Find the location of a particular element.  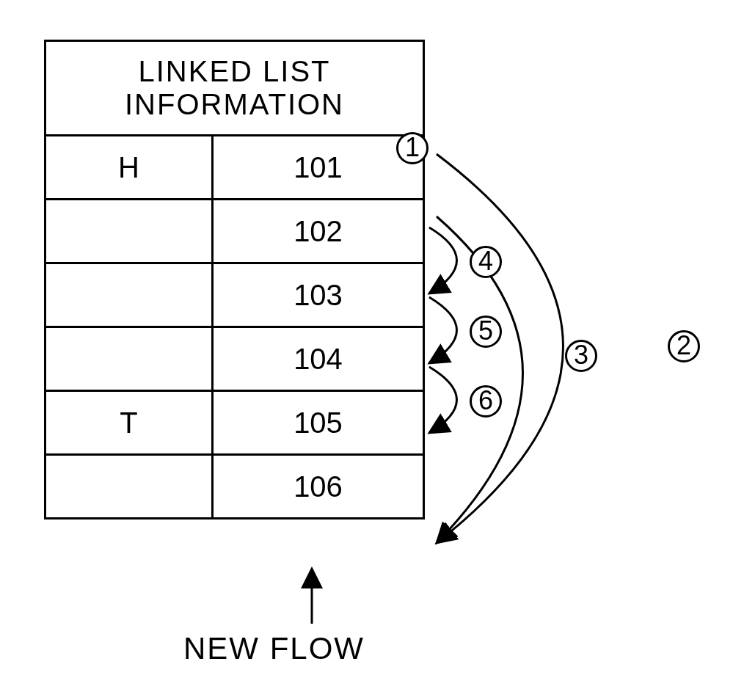

newflow-label: NEW FLOW is located at coordinates (274, 649).